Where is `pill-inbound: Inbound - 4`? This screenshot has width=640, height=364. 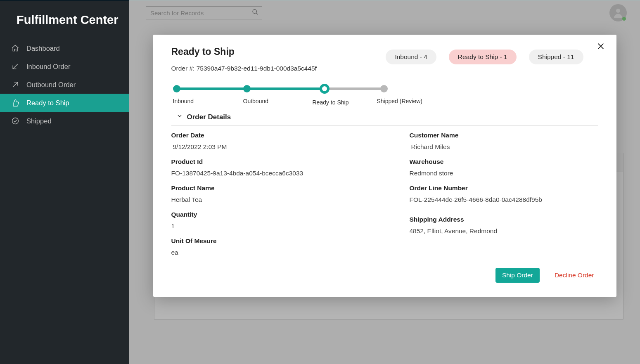
pill-inbound: Inbound - 4 is located at coordinates (411, 57).